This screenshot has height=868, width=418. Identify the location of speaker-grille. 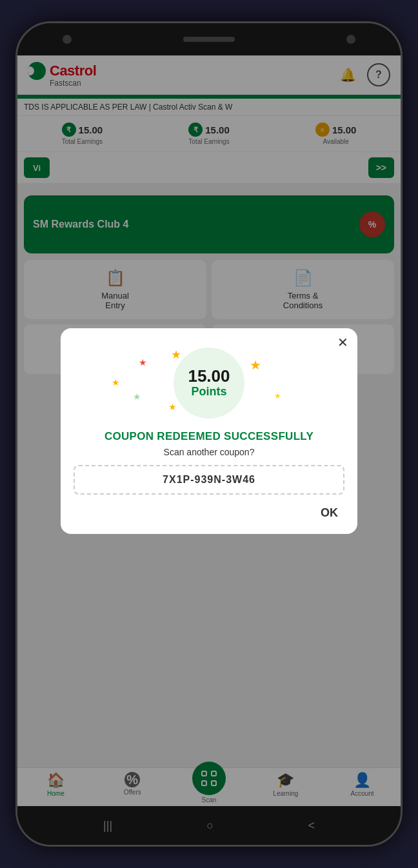
(209, 39).